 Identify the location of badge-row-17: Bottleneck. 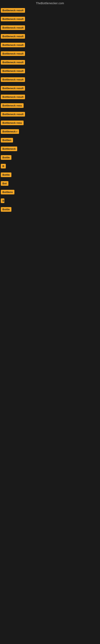
(50, 149).